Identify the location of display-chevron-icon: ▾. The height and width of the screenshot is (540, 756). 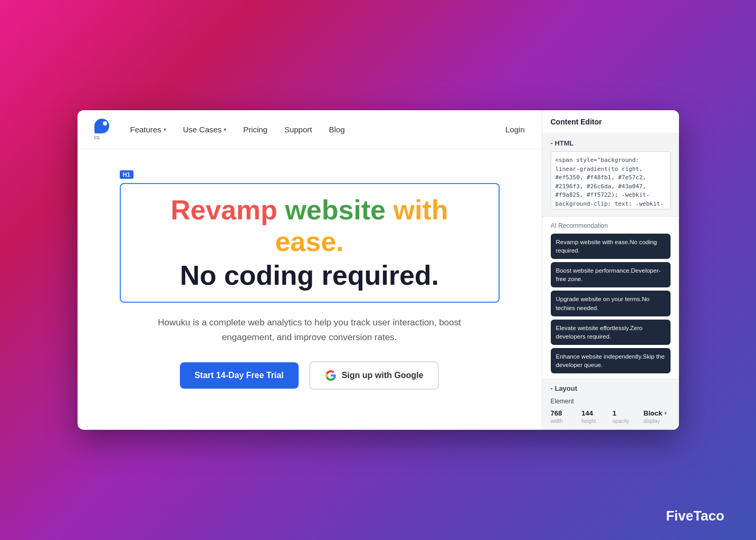
(666, 413).